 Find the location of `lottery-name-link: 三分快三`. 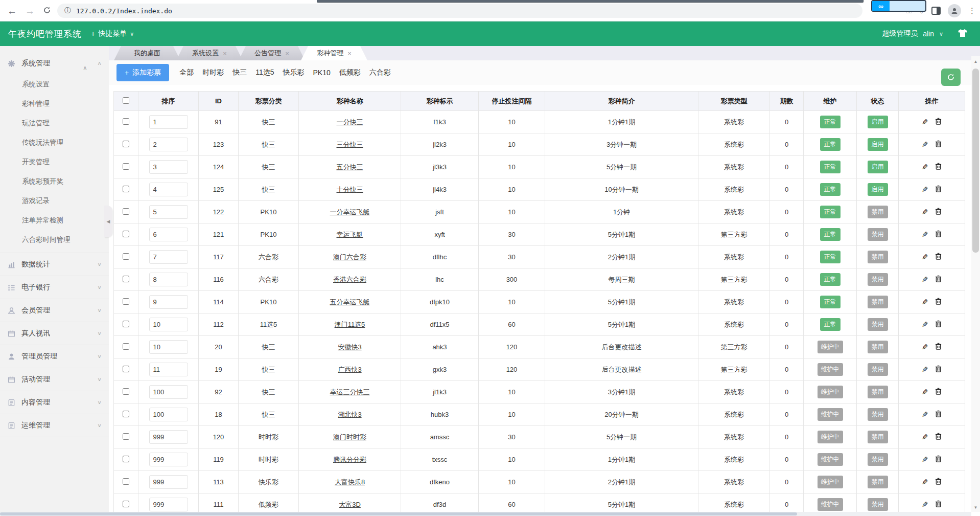

lottery-name-link: 三分快三 is located at coordinates (350, 144).